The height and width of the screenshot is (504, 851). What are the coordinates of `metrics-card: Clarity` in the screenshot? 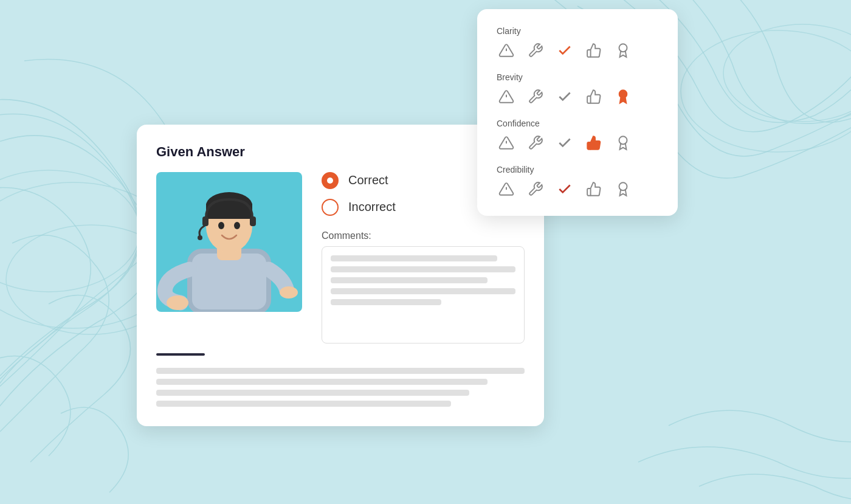 It's located at (577, 112).